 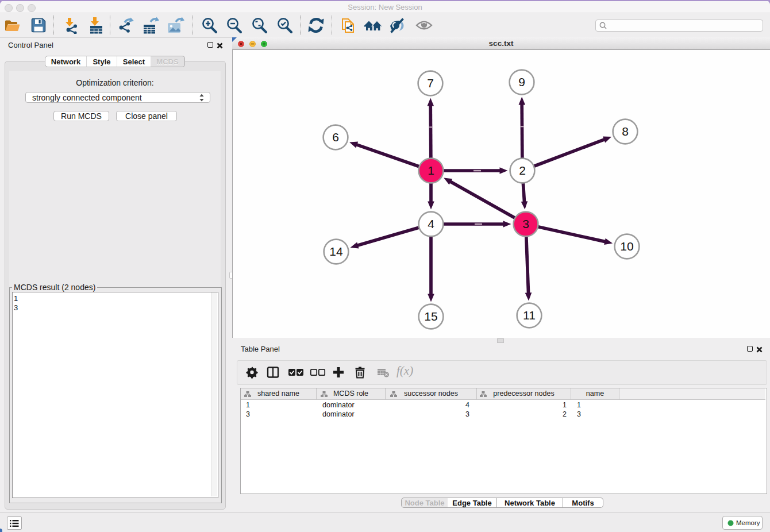 What do you see at coordinates (626, 246) in the screenshot?
I see `svg-text: 10` at bounding box center [626, 246].